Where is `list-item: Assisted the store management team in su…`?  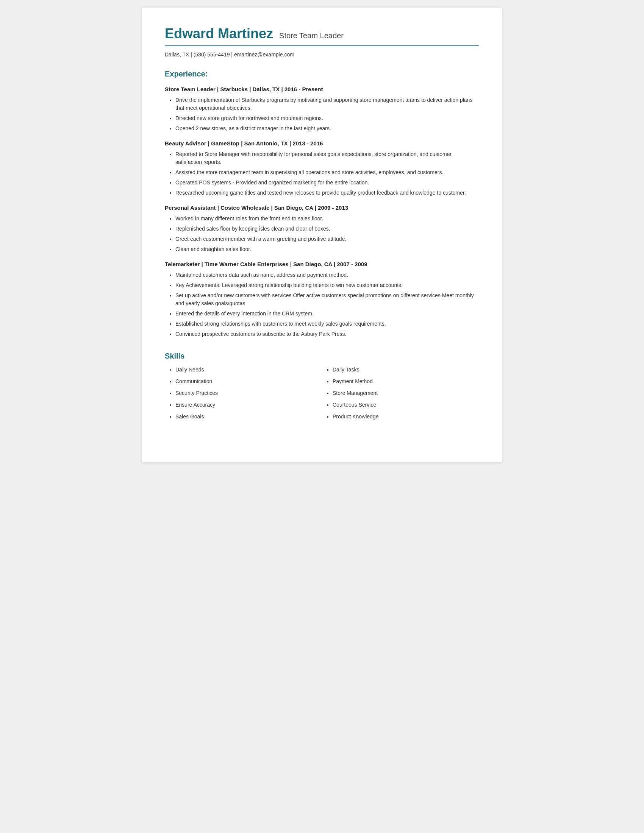
list-item: Assisted the store management team in su… is located at coordinates (327, 172).